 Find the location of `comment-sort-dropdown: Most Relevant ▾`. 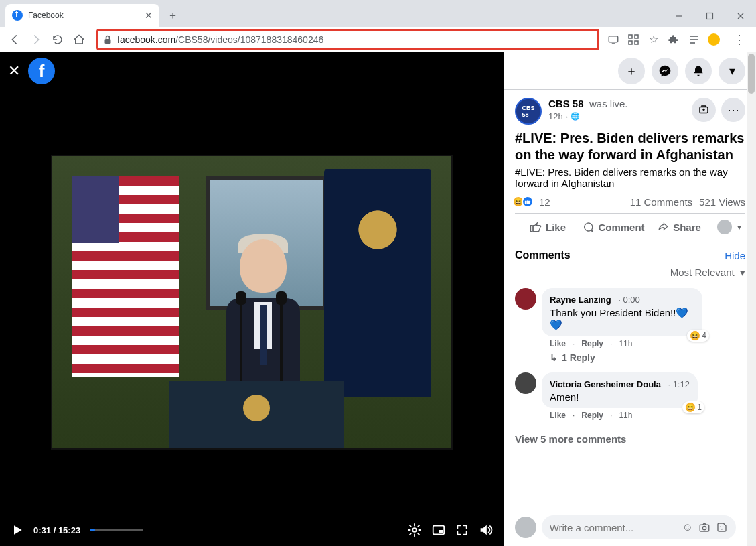

comment-sort-dropdown: Most Relevant ▾ is located at coordinates (630, 274).